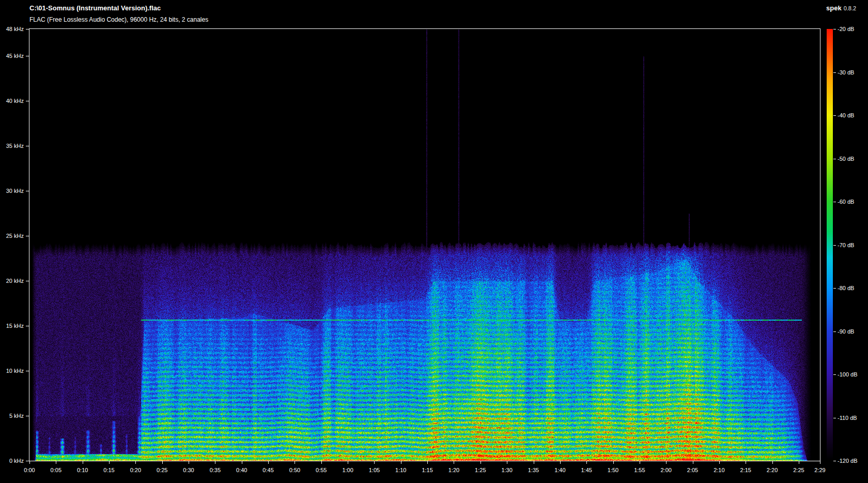  What do you see at coordinates (560, 470) in the screenshot?
I see `time-label: 1:40` at bounding box center [560, 470].